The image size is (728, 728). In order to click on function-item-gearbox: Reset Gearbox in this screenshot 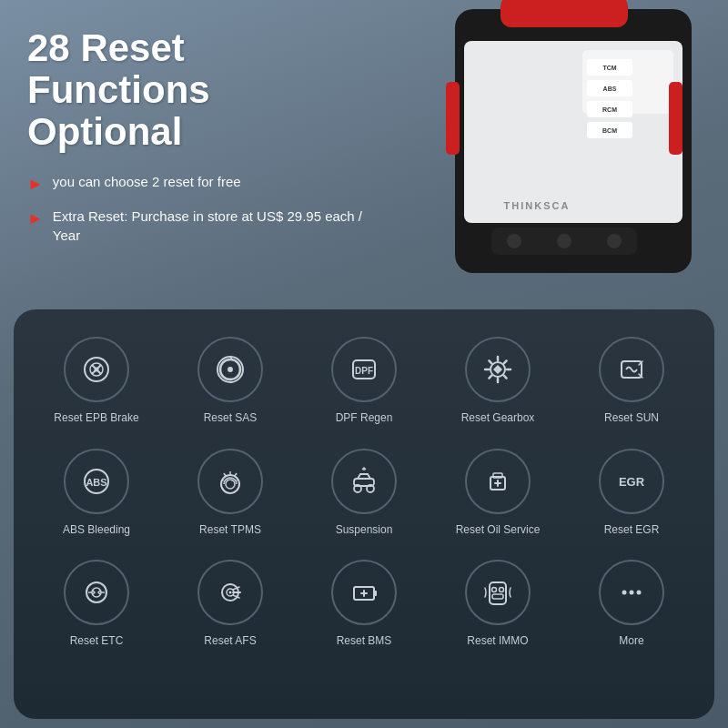, I will do `click(498, 381)`.